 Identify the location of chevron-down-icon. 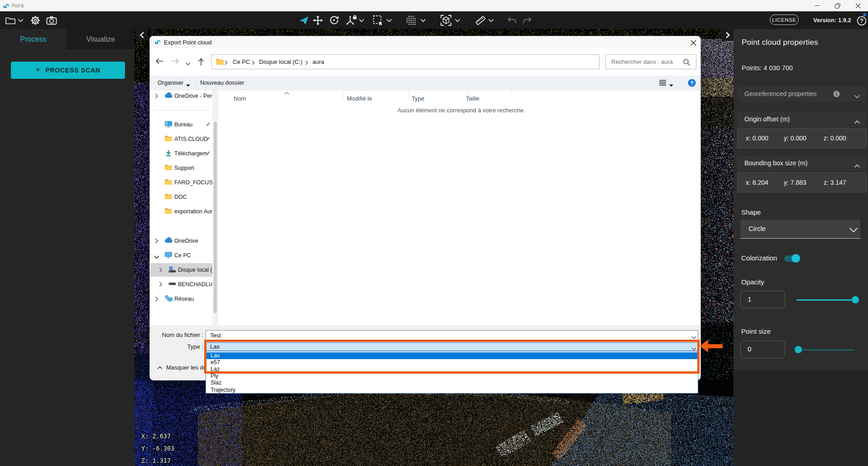
(157, 257).